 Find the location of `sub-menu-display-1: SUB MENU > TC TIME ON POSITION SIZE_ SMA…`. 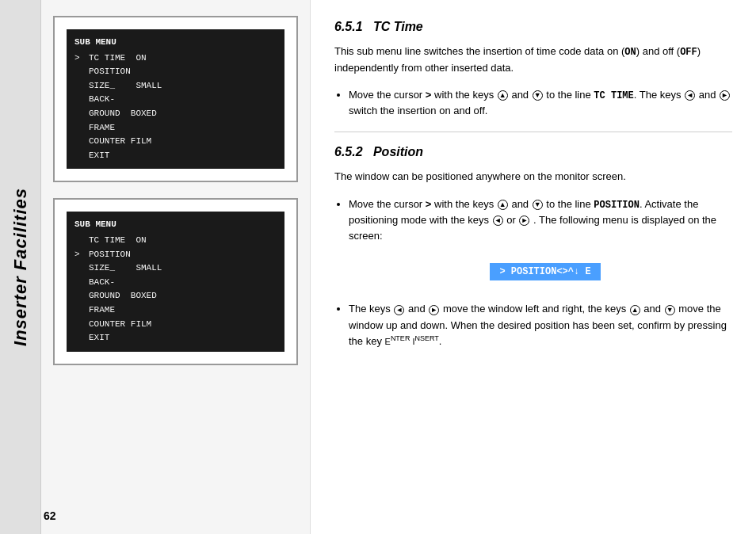

sub-menu-display-1: SUB MENU > TC TIME ON POSITION SIZE_ SMA… is located at coordinates (176, 99).